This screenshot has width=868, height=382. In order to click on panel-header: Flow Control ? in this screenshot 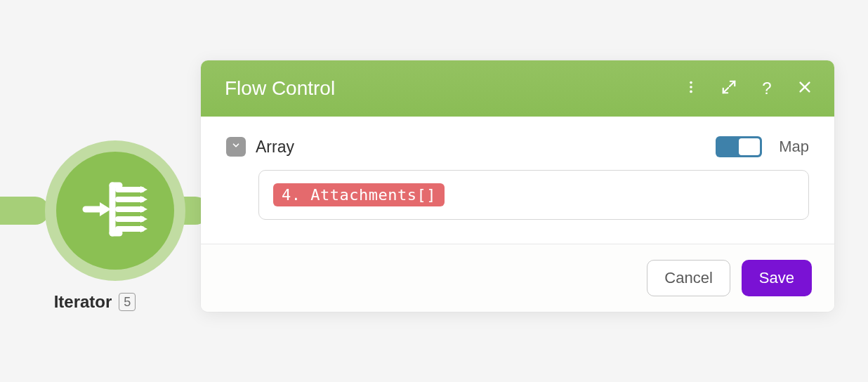, I will do `click(518, 88)`.